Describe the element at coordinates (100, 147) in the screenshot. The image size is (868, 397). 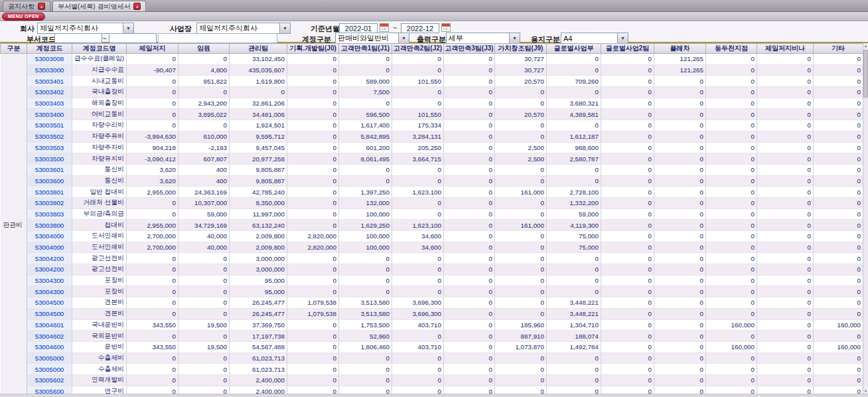
I see `account-name-cell: 차량주차비` at that location.